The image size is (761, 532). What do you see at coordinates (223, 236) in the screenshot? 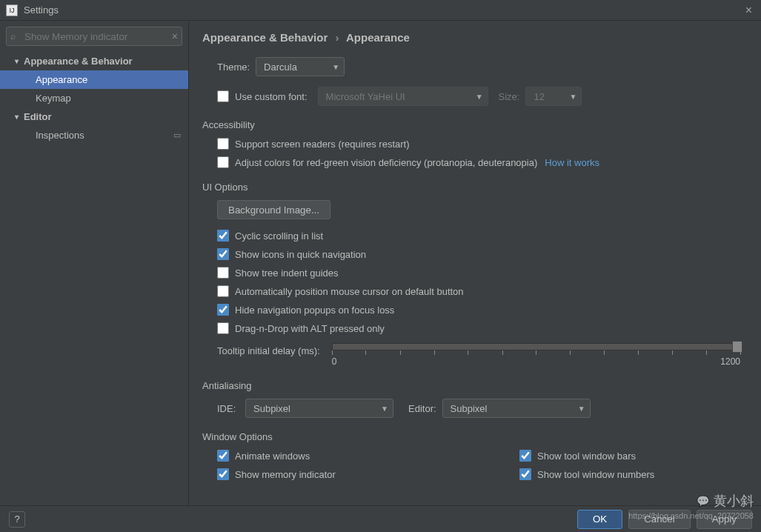
I see `cyclic-scrolling-checkbox` at bounding box center [223, 236].